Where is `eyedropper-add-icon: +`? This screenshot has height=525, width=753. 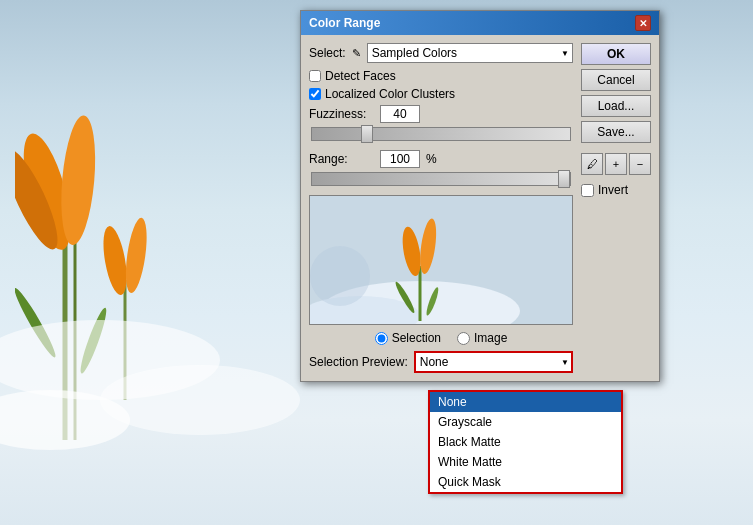 eyedropper-add-icon: + is located at coordinates (616, 164).